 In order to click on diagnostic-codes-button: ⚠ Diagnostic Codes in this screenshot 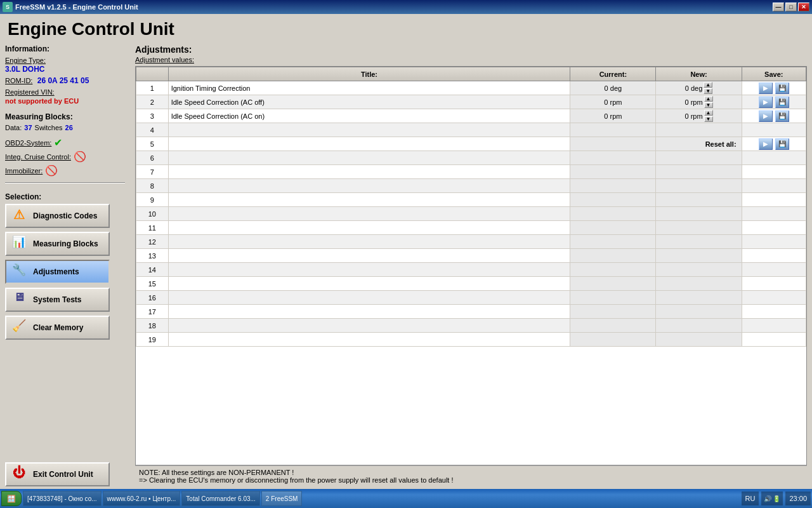, I will do `click(57, 216)`.